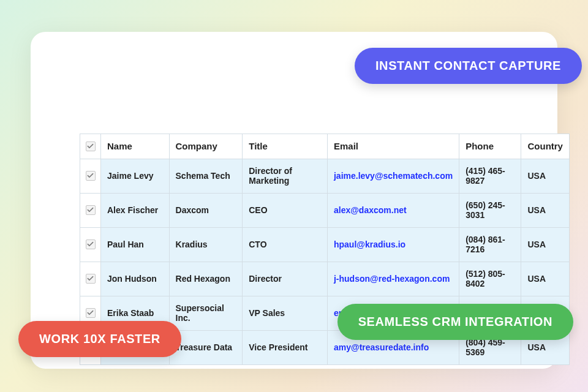  Describe the element at coordinates (135, 211) in the screenshot. I see `cell-name: Alex Fischer` at that location.